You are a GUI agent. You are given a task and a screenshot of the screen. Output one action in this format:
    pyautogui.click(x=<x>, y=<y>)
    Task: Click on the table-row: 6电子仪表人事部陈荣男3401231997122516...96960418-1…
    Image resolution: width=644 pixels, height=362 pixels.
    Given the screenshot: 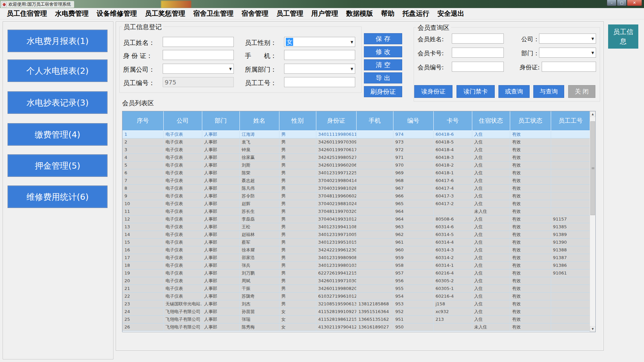 What is the action you would take?
    pyautogui.click(x=356, y=173)
    